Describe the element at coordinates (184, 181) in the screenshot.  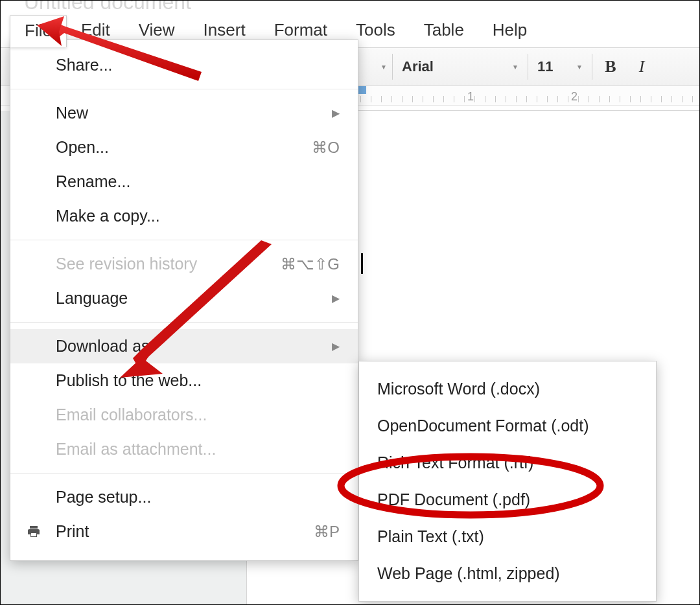
I see `menu-item-rename: Rename...` at that location.